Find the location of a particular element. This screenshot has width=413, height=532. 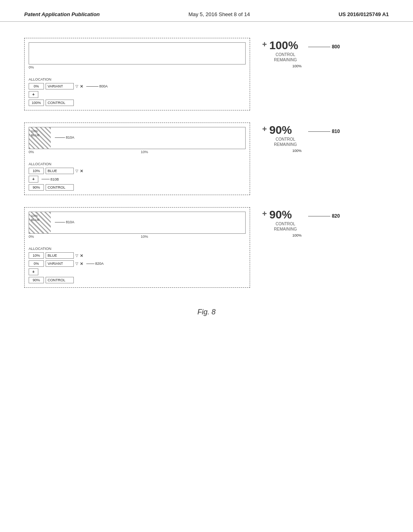

allocation-section-810: ALLOCATION 10% BLUE ▽ ✕ + 810B is located at coordinates (137, 177).